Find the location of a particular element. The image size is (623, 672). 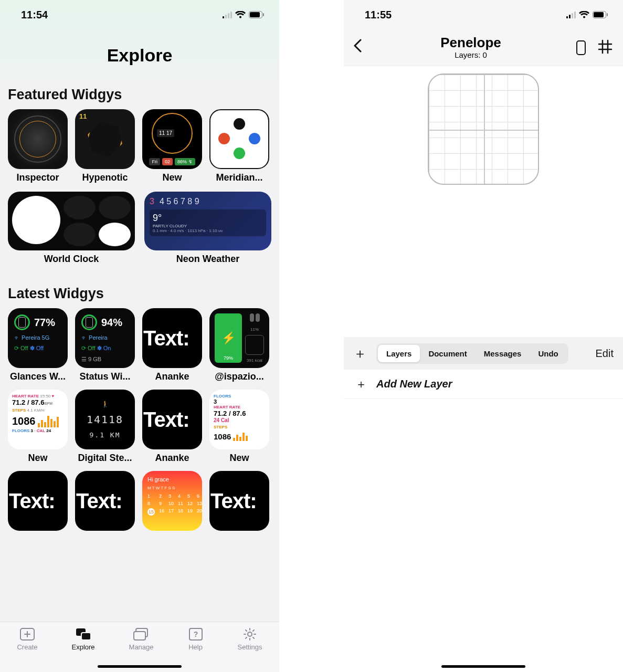

featured-heading: Featured Widgys is located at coordinates (140, 94).